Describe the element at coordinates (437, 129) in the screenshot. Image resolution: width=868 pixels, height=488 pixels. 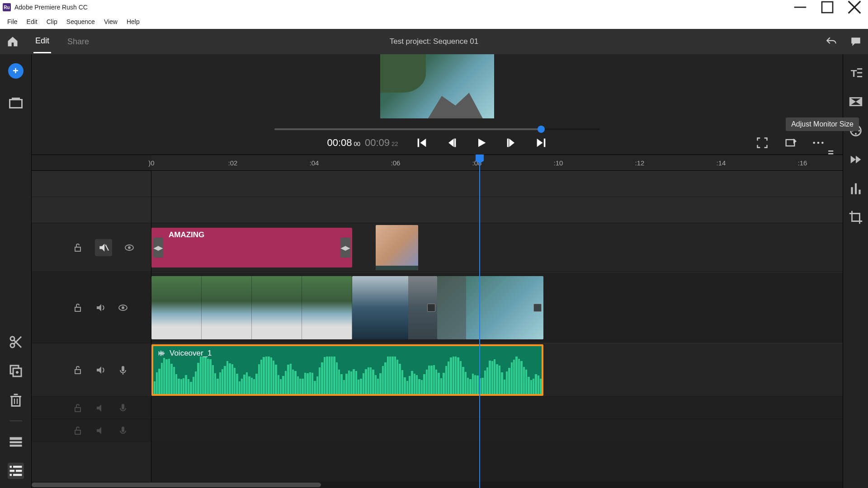
I see `scrubber` at that location.